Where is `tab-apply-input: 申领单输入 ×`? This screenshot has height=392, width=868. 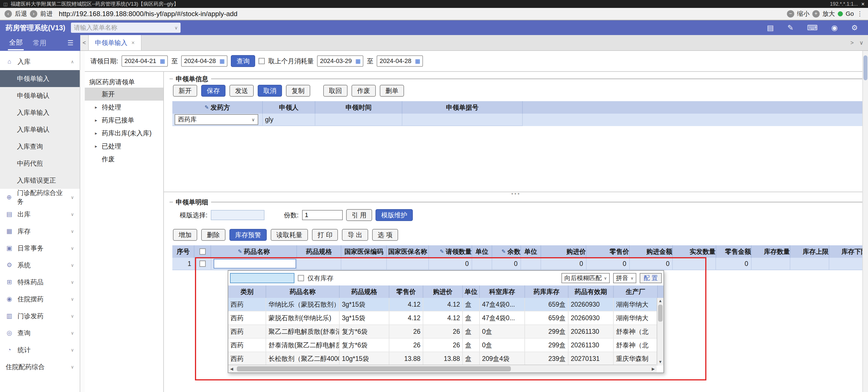 tab-apply-input: 申领单输入 × is located at coordinates (115, 42).